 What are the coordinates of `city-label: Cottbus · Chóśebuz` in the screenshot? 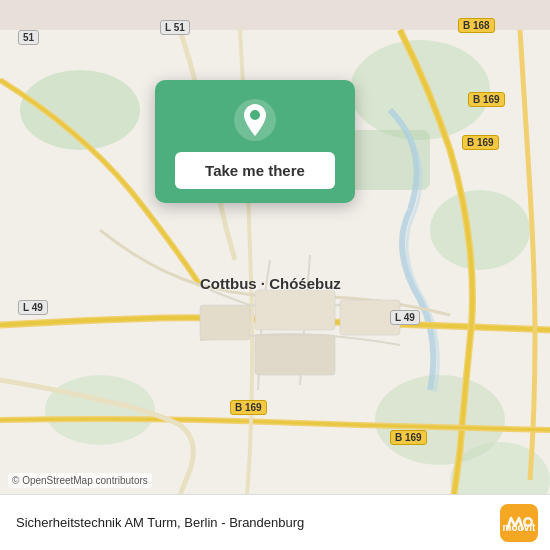 It's located at (270, 284).